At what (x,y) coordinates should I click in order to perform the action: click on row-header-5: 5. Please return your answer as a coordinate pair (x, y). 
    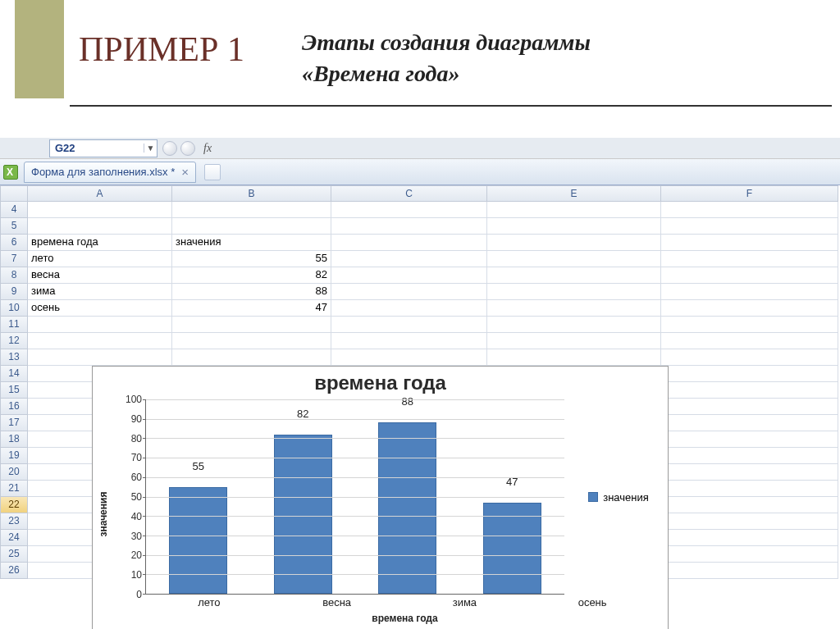
    Looking at the image, I should click on (14, 226).